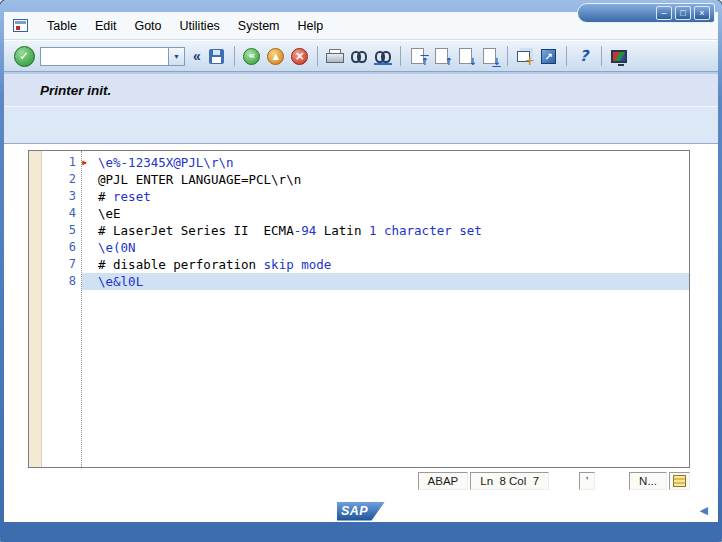 Image resolution: width=722 pixels, height=542 pixels. What do you see at coordinates (62, 264) in the screenshot?
I see `line-number: 7` at bounding box center [62, 264].